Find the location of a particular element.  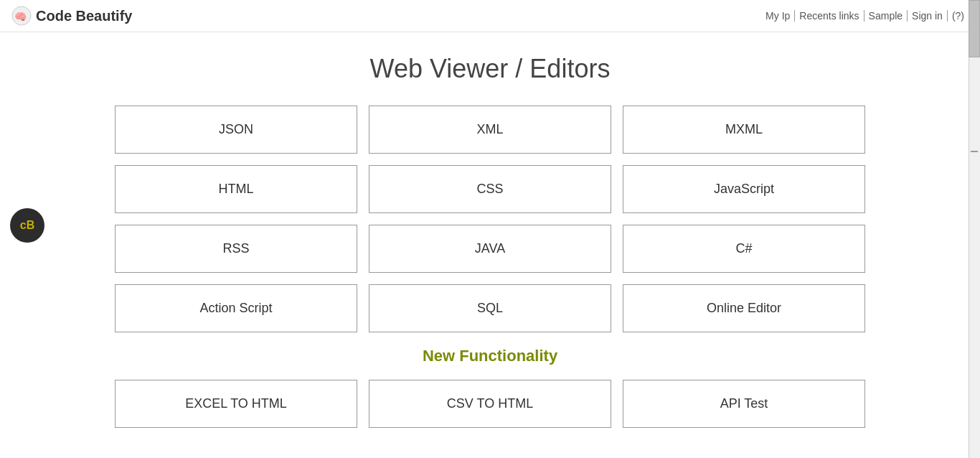

nav-my-ip: My Ip is located at coordinates (778, 16).